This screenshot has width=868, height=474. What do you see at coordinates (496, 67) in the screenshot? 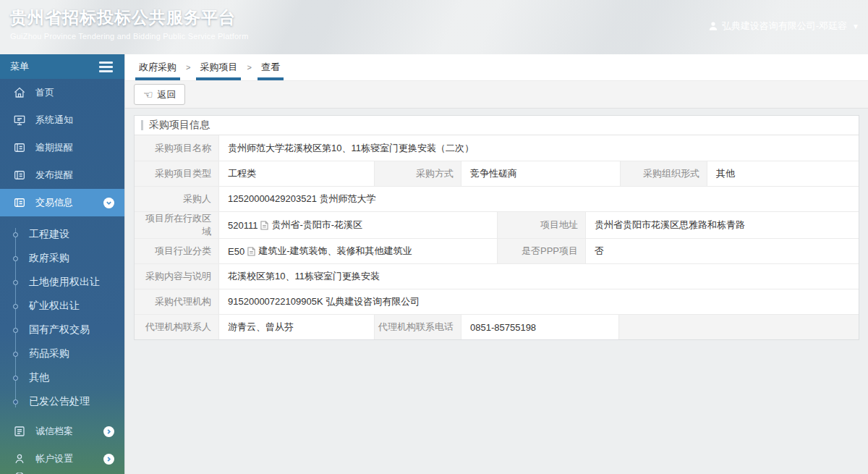
I see `breadcrumb: 政府采购 > 采购项目 > 查看` at bounding box center [496, 67].